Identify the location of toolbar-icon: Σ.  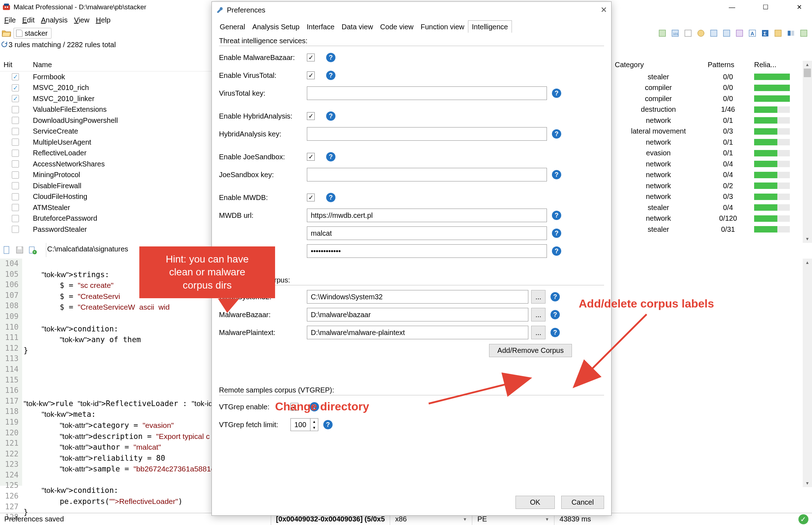
(765, 33).